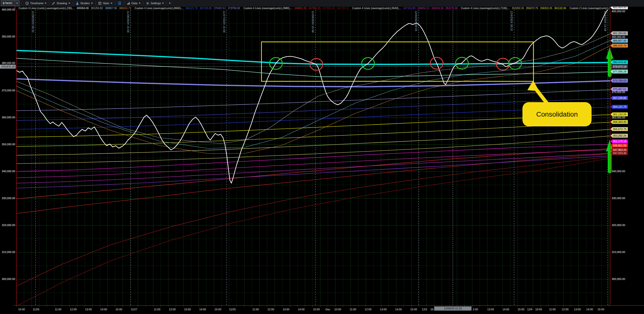 This screenshot has width=644, height=314. What do you see at coordinates (206, 8) in the screenshot?
I see `legend-study-value: 367239.85` at bounding box center [206, 8].